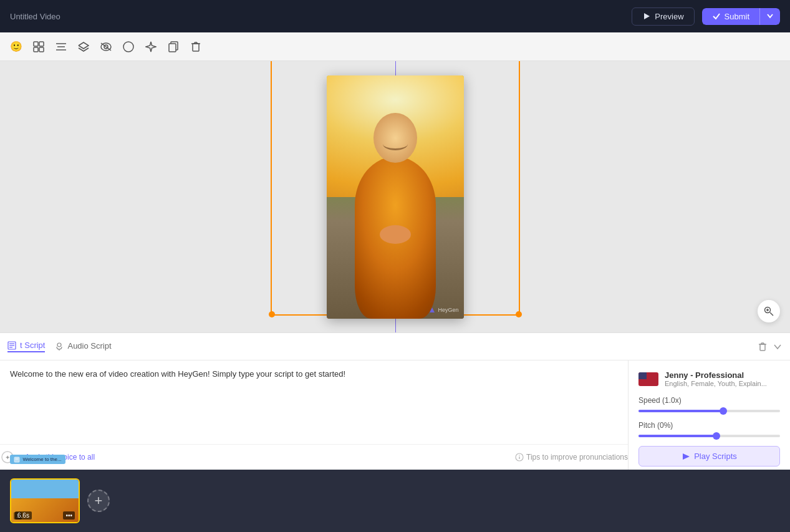 The image size is (790, 532). What do you see at coordinates (716, 379) in the screenshot?
I see `voice-info: Jenny - Professional English, Female, Yo…` at bounding box center [716, 379].